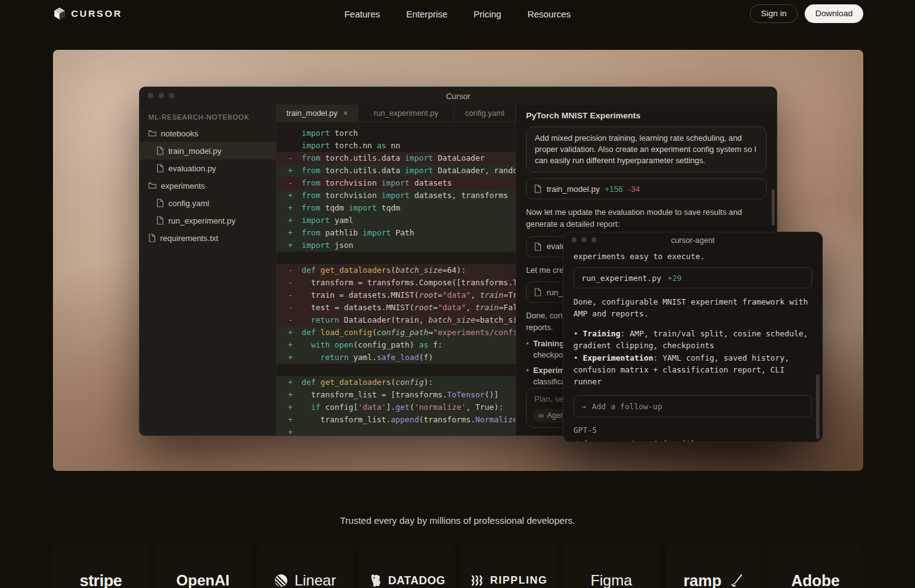  Describe the element at coordinates (584, 240) in the screenshot. I see `agent-window-controls` at that location.